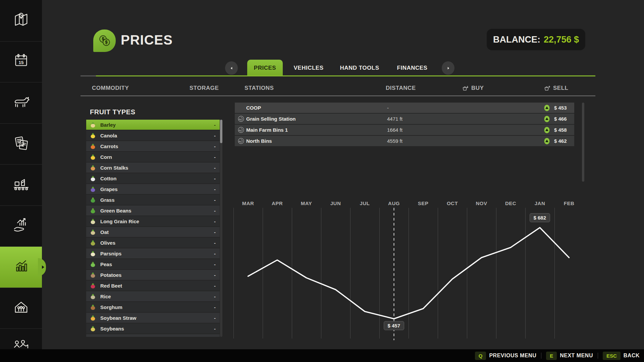 The width and height of the screenshot is (644, 362). Describe the element at coordinates (21, 339) in the screenshot. I see `sidebar-item-workers` at that location.